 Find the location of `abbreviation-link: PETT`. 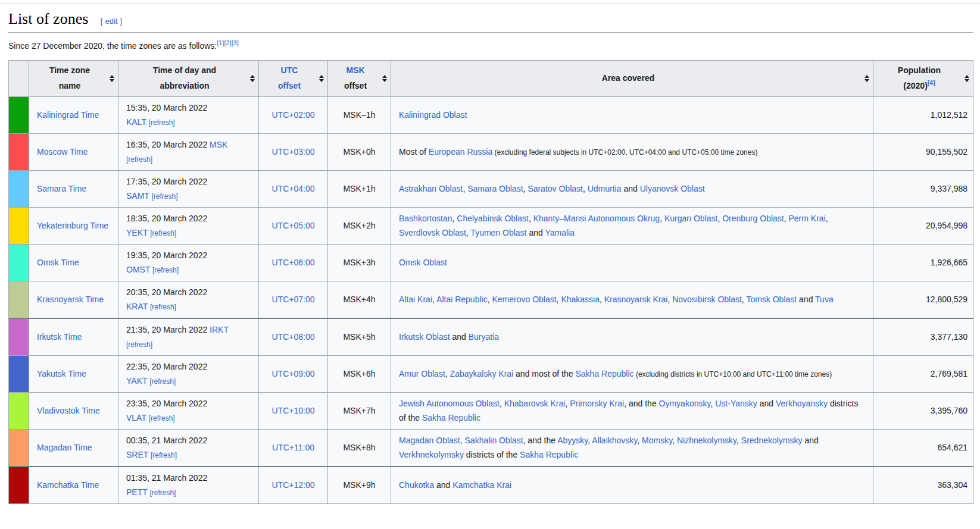

abbreviation-link: PETT is located at coordinates (137, 492).